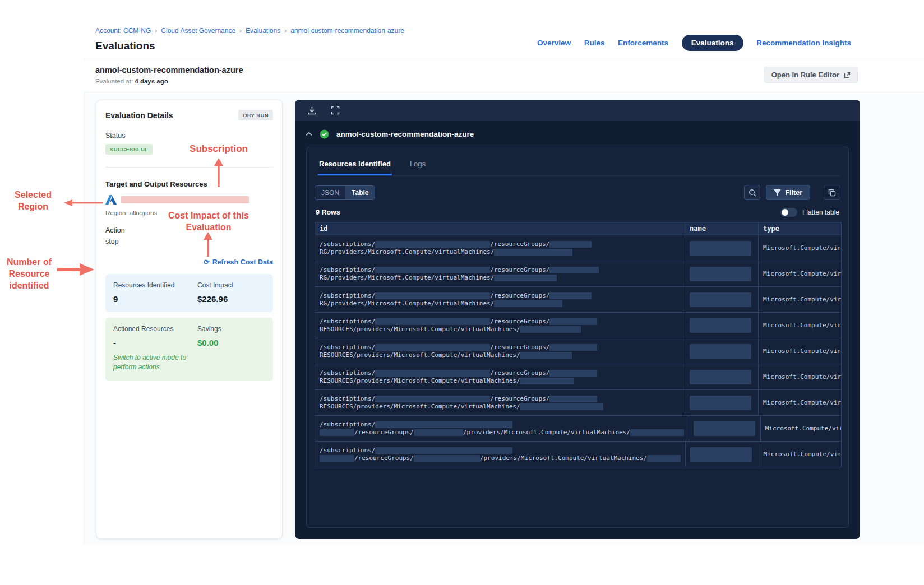  I want to click on search-icon, so click(752, 193).